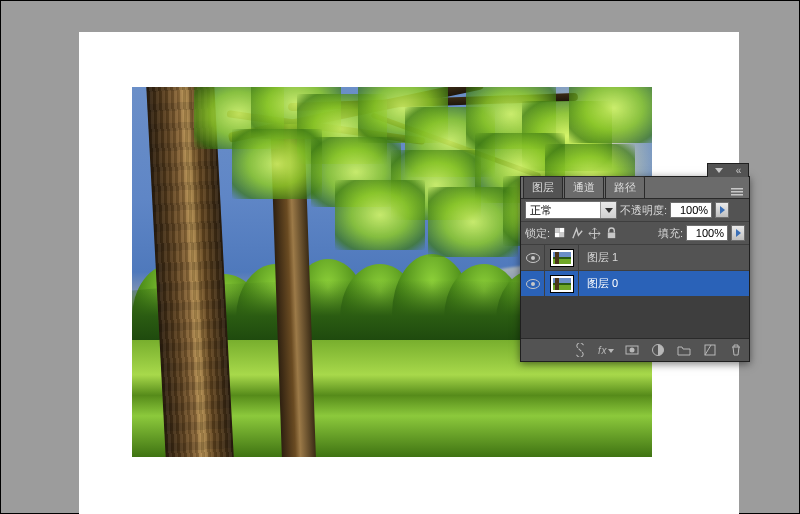  What do you see at coordinates (691, 210) in the screenshot?
I see `opacity-value: 100%` at bounding box center [691, 210].